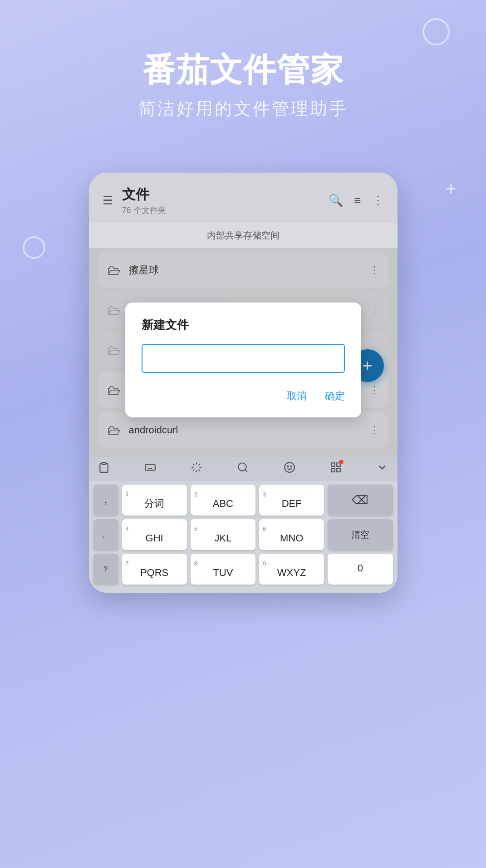 This screenshot has width=486, height=868. Describe the element at coordinates (106, 569) in the screenshot. I see `key-question: ？` at that location.